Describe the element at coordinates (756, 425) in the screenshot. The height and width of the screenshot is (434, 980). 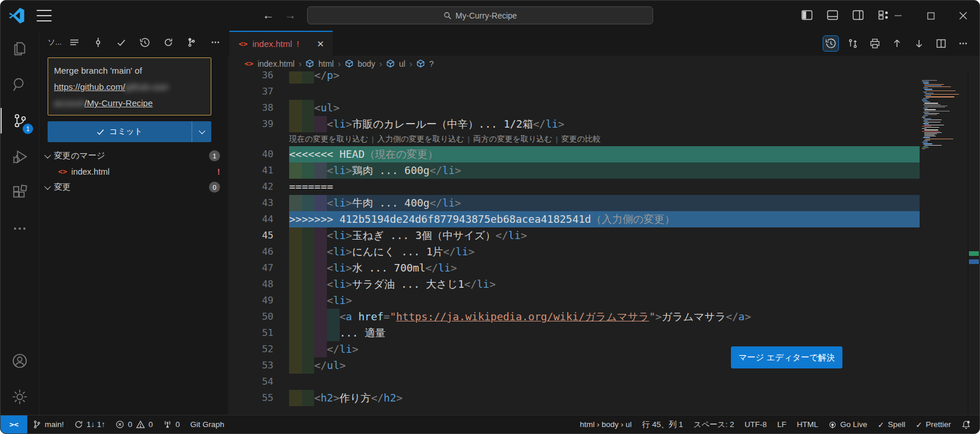
I see `encoding-indicator: UTF-8` at that location.